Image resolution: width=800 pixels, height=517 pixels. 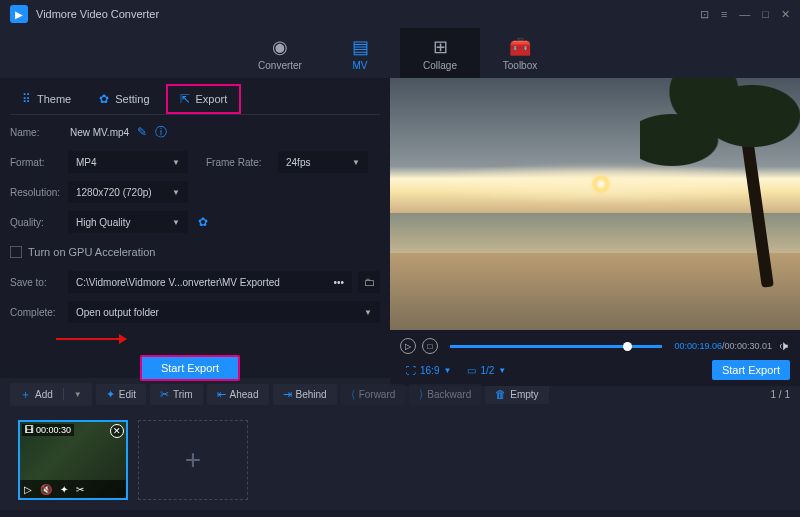 What do you see at coordinates (280, 53) in the screenshot?
I see `tab-converter: ◉ Converter` at bounding box center [280, 53].